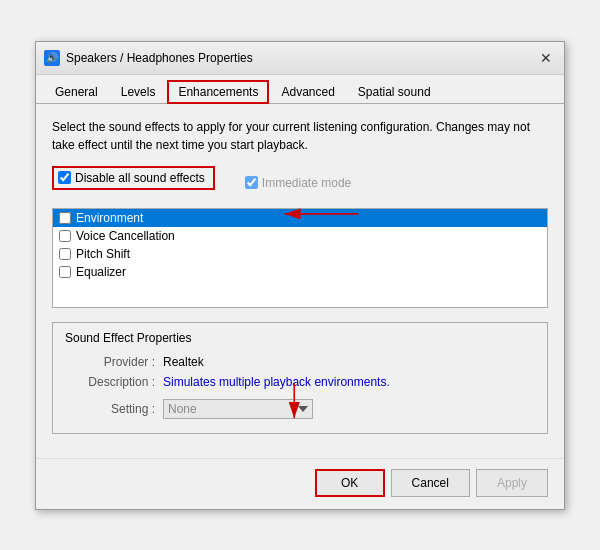 The image size is (600, 550). What do you see at coordinates (300, 254) in the screenshot?
I see `effect-item-pitch-shift: Pitch Shift` at bounding box center [300, 254].